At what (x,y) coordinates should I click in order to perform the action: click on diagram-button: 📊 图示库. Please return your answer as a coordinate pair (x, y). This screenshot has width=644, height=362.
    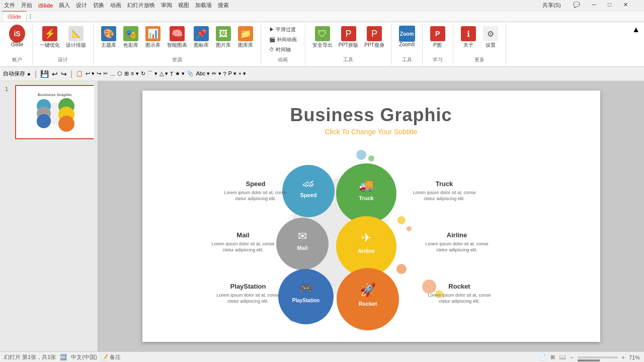
    Looking at the image, I should click on (153, 37).